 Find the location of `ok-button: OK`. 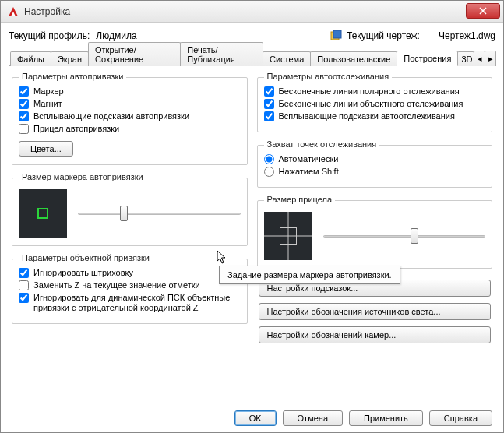

ok-button: OK is located at coordinates (256, 418).